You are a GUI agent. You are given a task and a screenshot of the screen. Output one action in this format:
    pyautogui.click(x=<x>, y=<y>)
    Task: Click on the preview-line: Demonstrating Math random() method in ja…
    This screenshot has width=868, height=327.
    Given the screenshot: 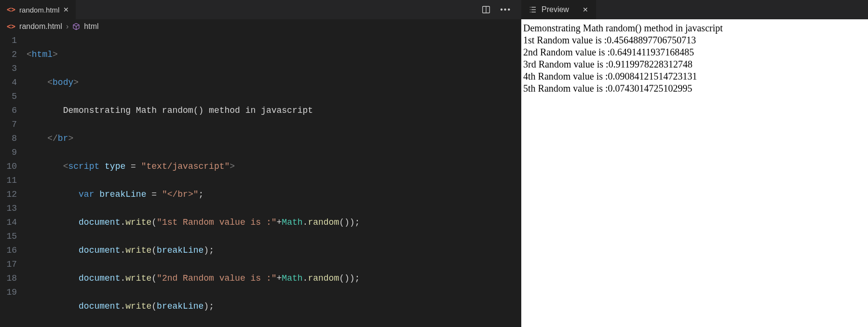 What is the action you would take?
    pyautogui.click(x=694, y=28)
    